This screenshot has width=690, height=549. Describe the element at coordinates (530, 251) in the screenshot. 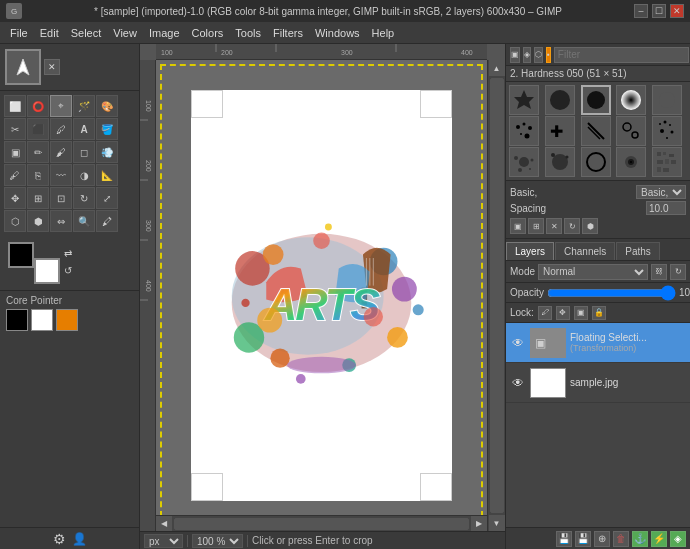

I see `tab-layers: Layers` at that location.